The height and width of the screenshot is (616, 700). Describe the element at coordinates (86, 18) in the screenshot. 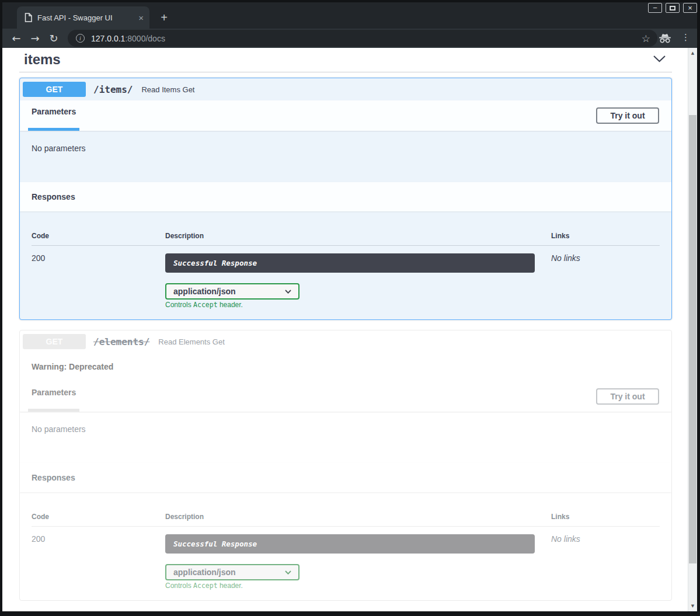

I see `tab-title: Fast API - Swagger UI` at that location.